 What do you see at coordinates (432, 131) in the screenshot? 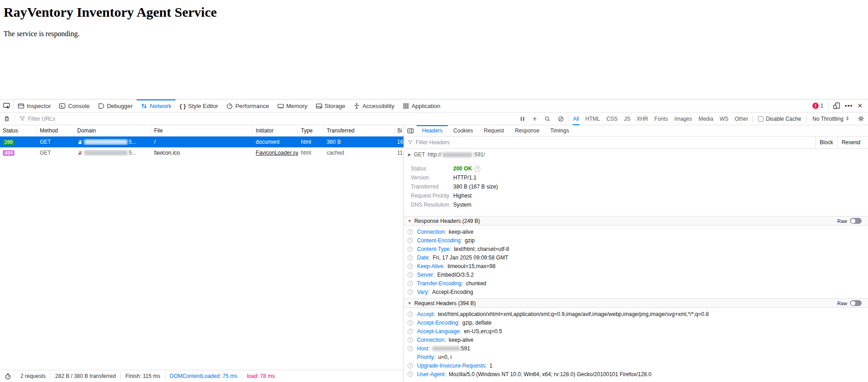
I see `tab-headers: Headers` at bounding box center [432, 131].